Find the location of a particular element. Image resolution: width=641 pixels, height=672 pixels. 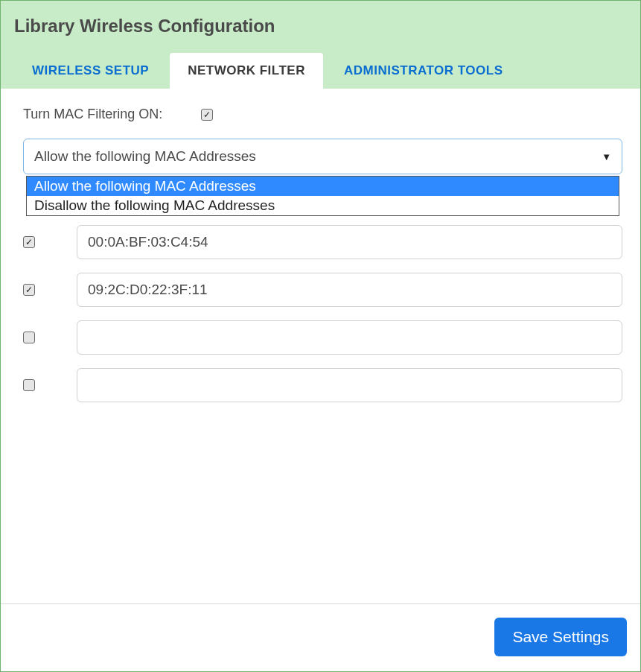

mac-filtering-label: Turn MAC Filtering ON: is located at coordinates (92, 115).